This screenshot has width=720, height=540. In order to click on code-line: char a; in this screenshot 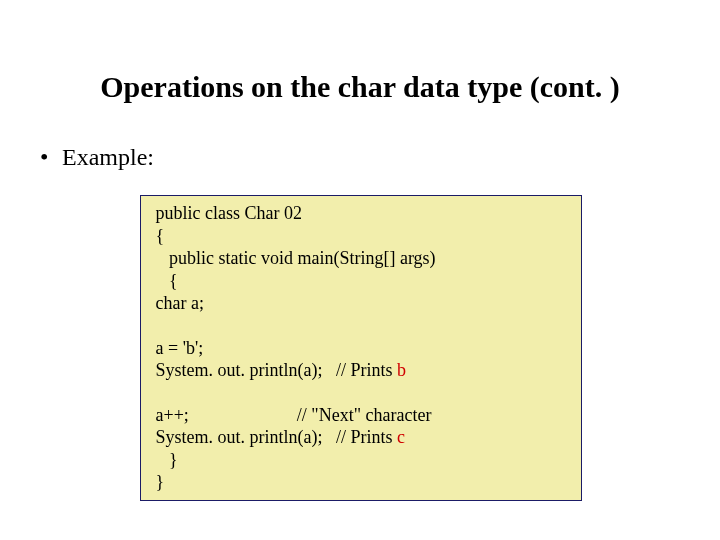, I will do `click(361, 304)`.